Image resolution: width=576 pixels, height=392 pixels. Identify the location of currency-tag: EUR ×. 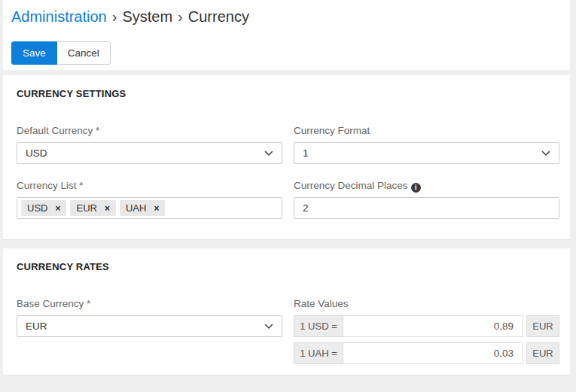
(93, 208).